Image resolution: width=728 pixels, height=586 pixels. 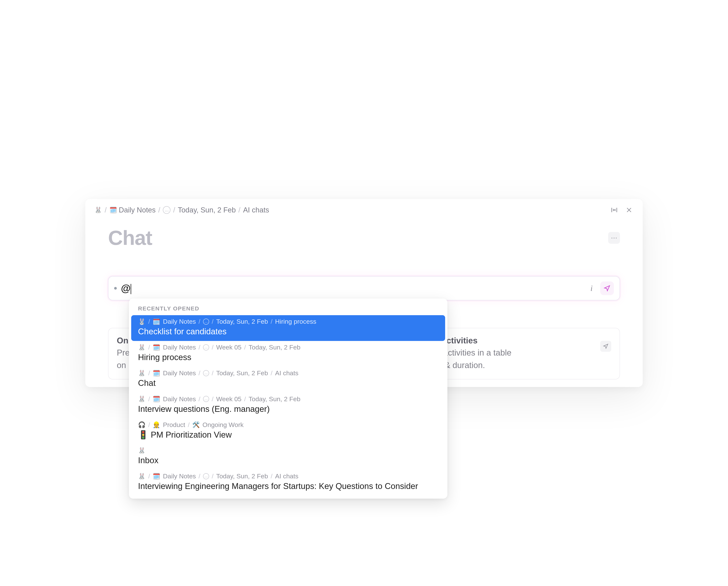 I want to click on workspace-icon: 🐰, so click(x=98, y=210).